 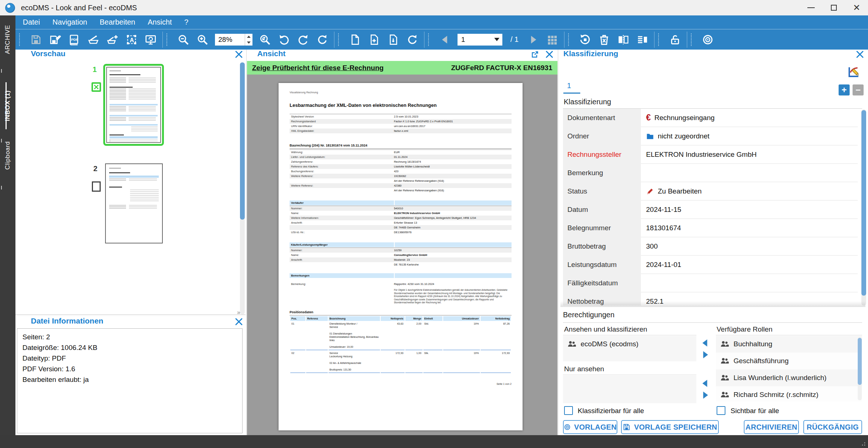 I want to click on attributes-scrollbar, so click(x=864, y=207).